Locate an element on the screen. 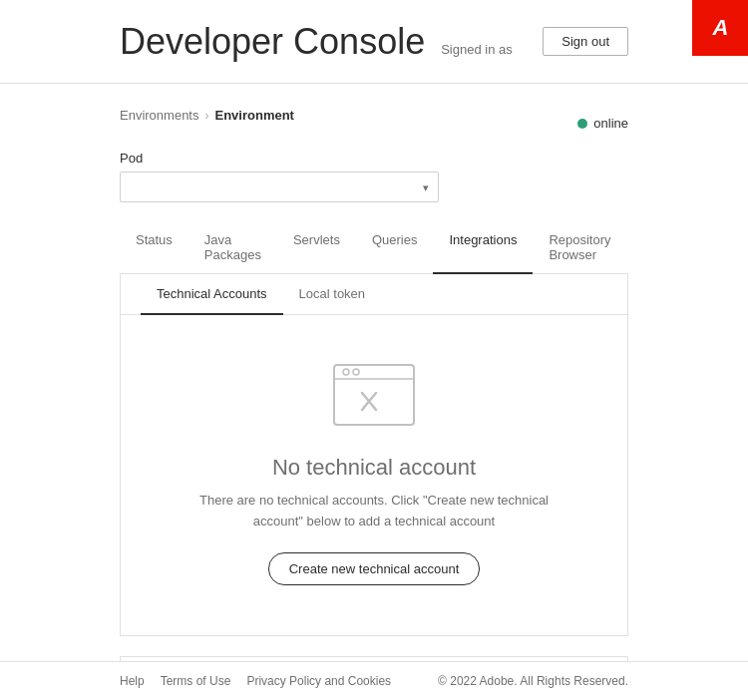 This screenshot has width=748, height=700. pod-label: Pod is located at coordinates (374, 158).